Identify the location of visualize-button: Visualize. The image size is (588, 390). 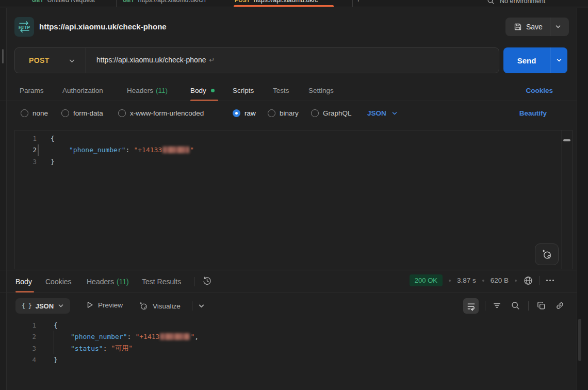
(159, 306).